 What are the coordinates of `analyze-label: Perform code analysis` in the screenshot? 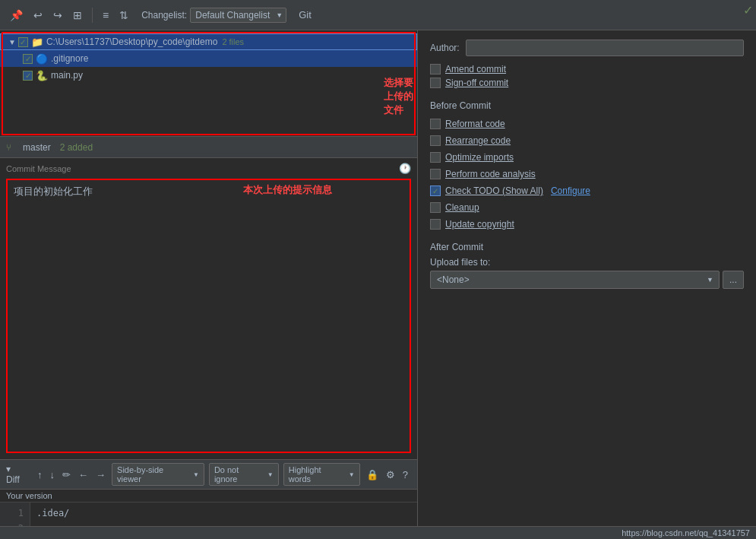 It's located at (491, 174).